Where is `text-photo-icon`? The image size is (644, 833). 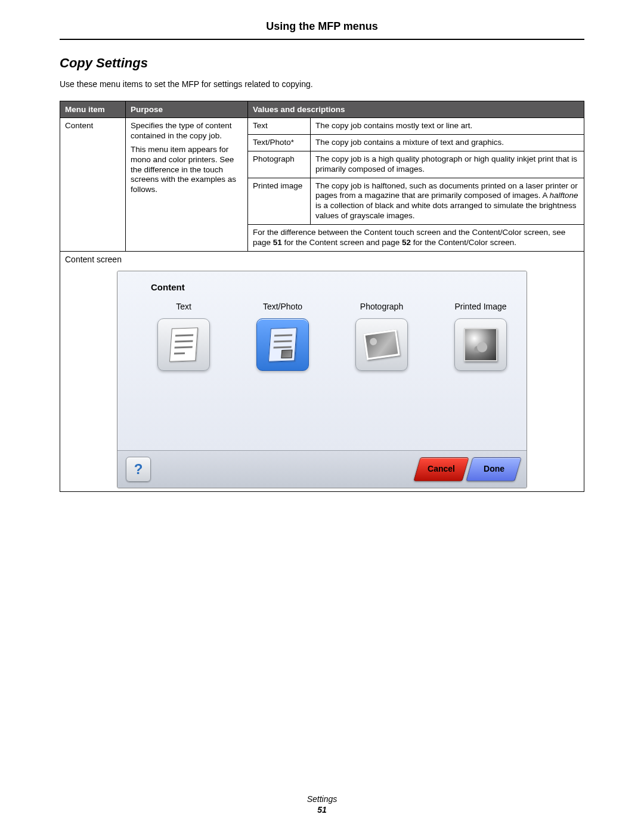
text-photo-icon is located at coordinates (283, 345).